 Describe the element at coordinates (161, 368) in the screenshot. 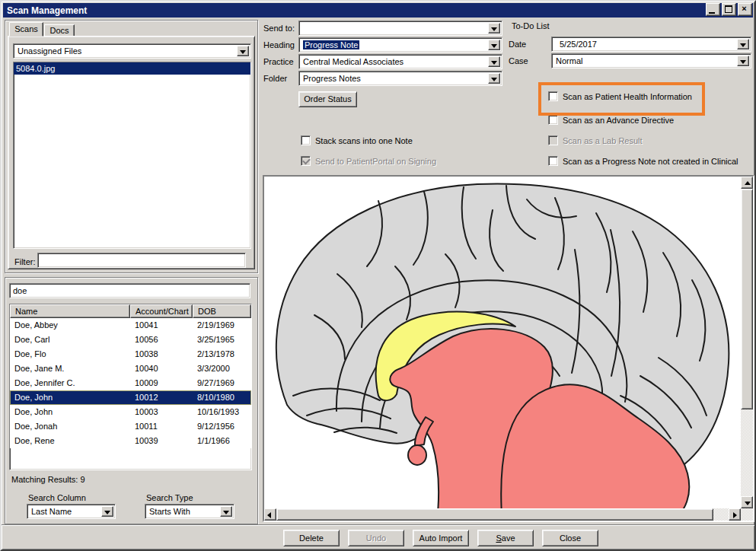

I see `table-cell: 10040` at that location.